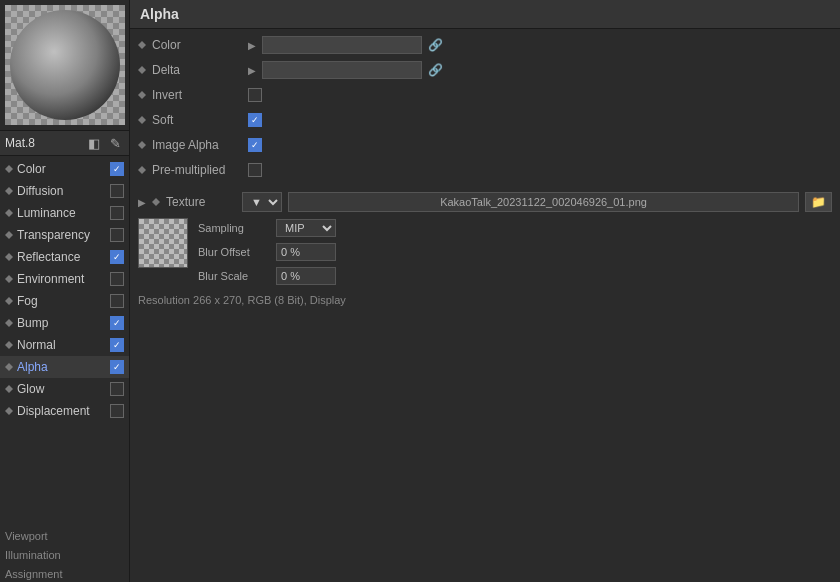 Image resolution: width=840 pixels, height=582 pixels. Describe the element at coordinates (233, 276) in the screenshot. I see `blur-scale-label: Blur Scale` at that location.